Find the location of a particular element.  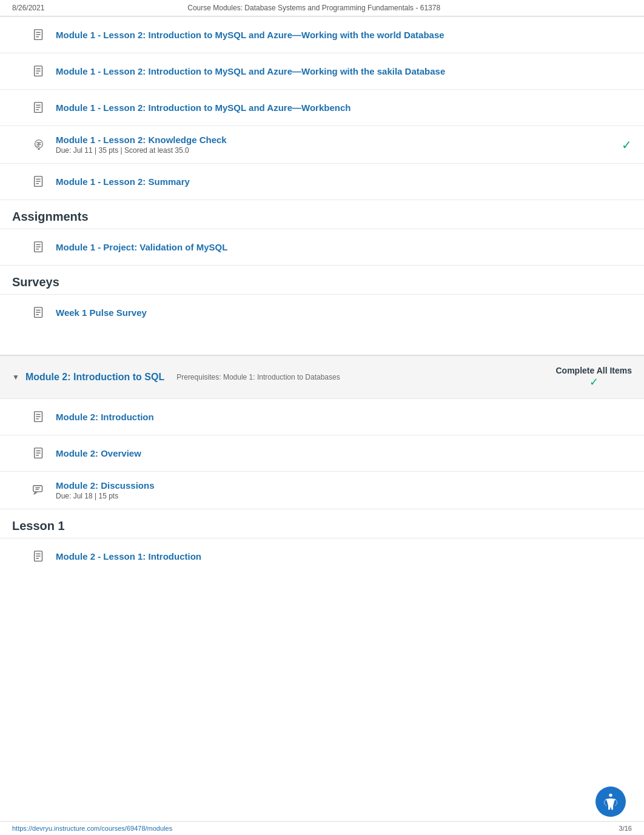

lesson1-heading: Lesson 1 is located at coordinates (322, 523).